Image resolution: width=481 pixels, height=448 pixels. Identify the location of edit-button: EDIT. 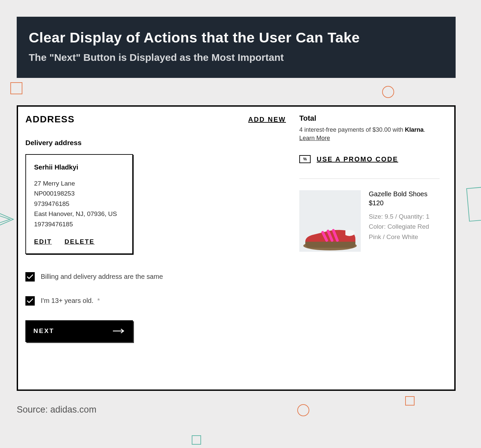
(43, 242).